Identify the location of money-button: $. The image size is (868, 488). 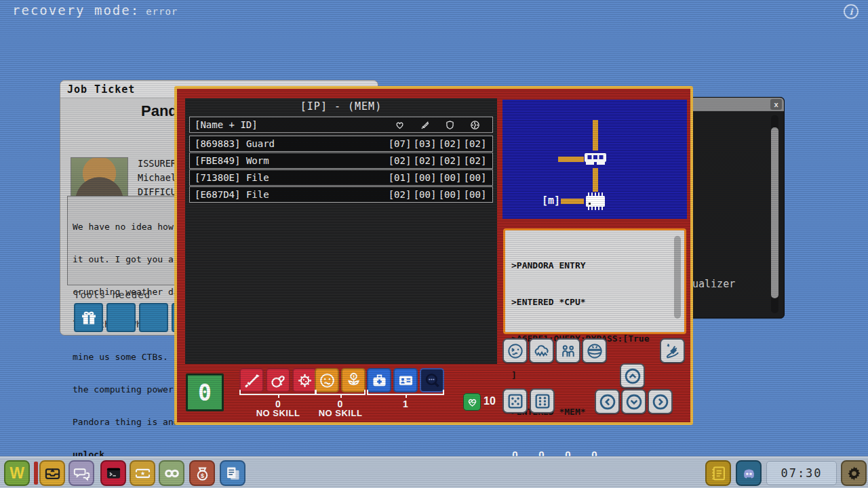
(202, 473).